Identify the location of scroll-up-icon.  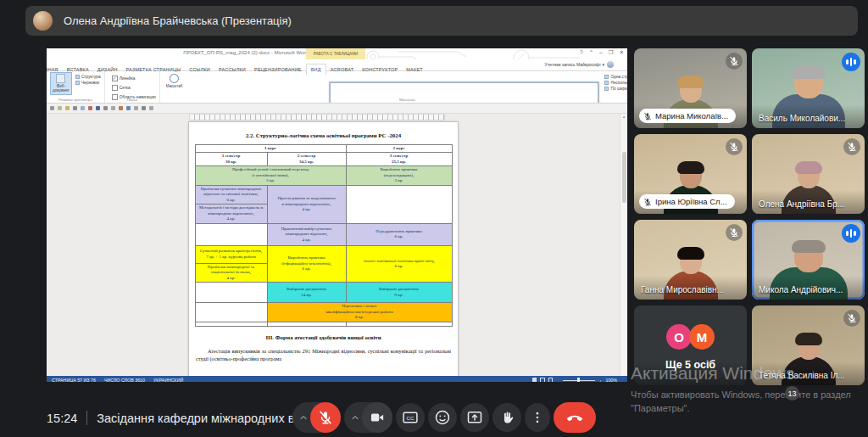
(624, 117).